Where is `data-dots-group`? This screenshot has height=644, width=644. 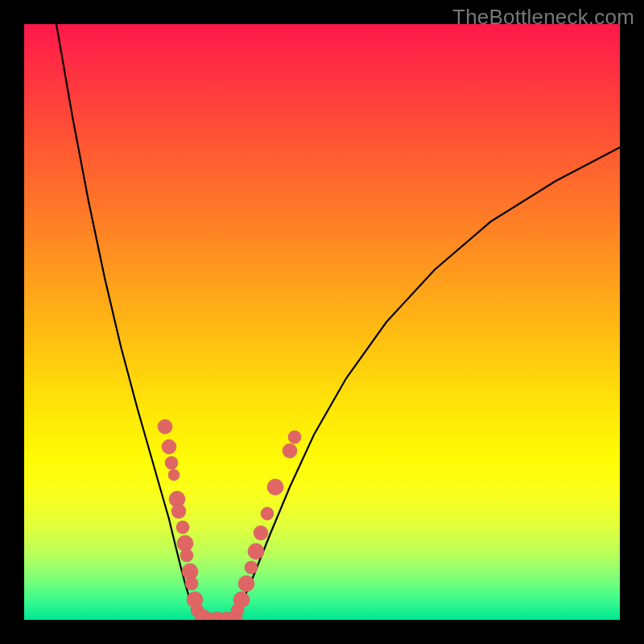 data-dots-group is located at coordinates (229, 520).